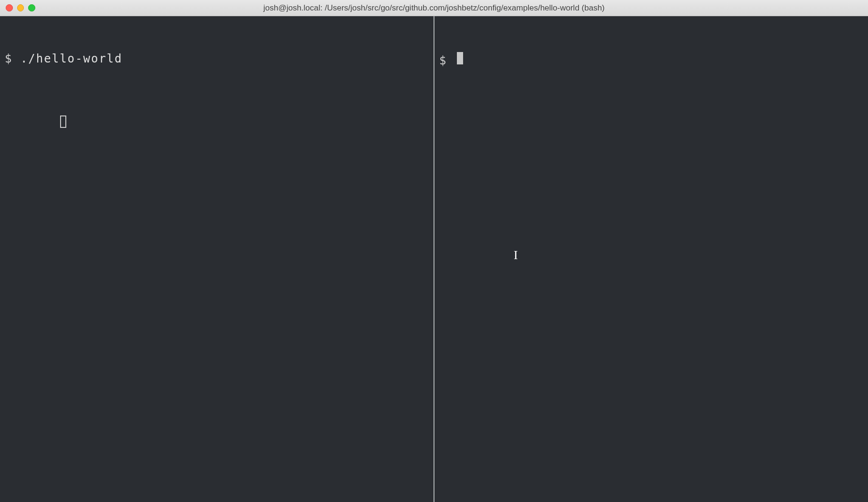 This screenshot has height=502, width=868. Describe the element at coordinates (651, 60) in the screenshot. I see `prompt-line: $` at that location.